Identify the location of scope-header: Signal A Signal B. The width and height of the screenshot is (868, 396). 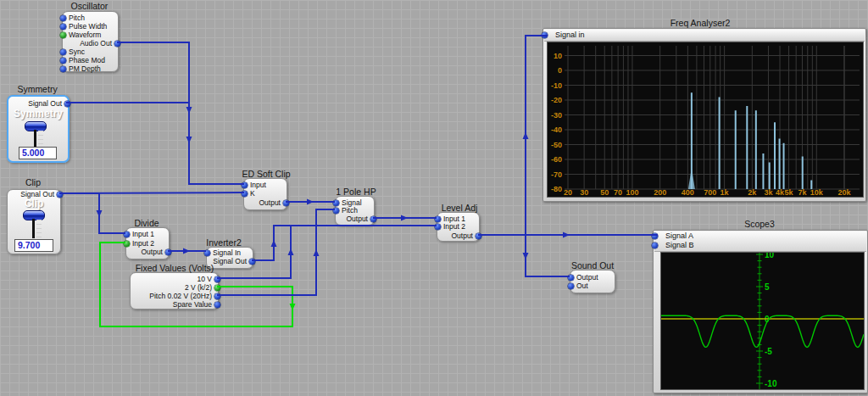
(760, 242).